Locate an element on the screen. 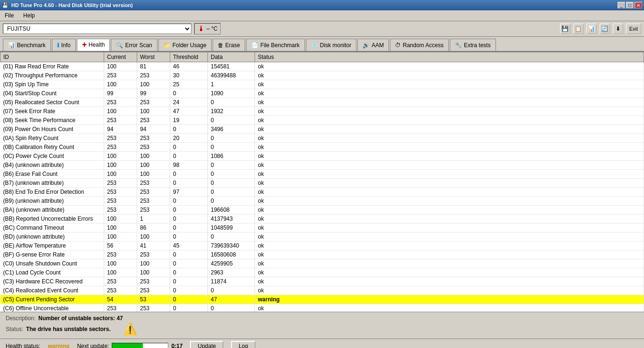  cell-worst: 94 is located at coordinates (154, 129).